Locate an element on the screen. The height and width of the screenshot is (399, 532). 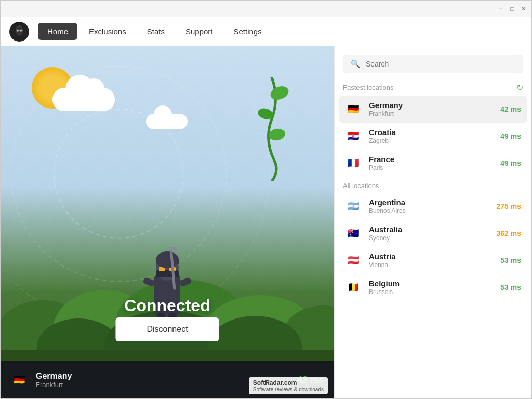
server-info-germany: Germany Frankfurt is located at coordinates (431, 109).